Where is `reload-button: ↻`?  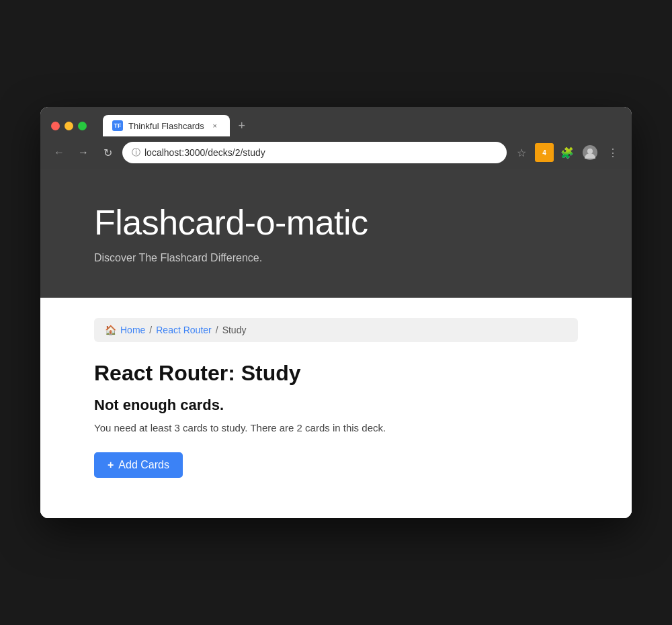
reload-button: ↻ is located at coordinates (108, 153).